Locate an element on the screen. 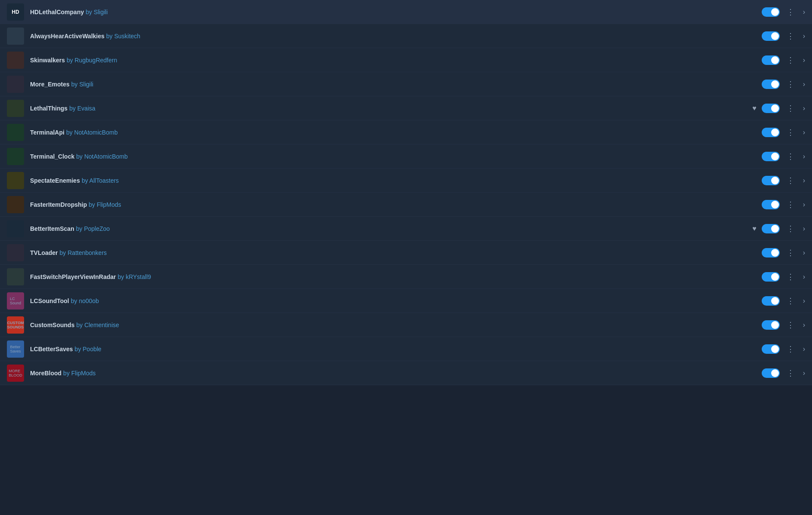 The image size is (812, 515). mod-icon-customsounds: CUSTOM SOUNDS is located at coordinates (15, 325).